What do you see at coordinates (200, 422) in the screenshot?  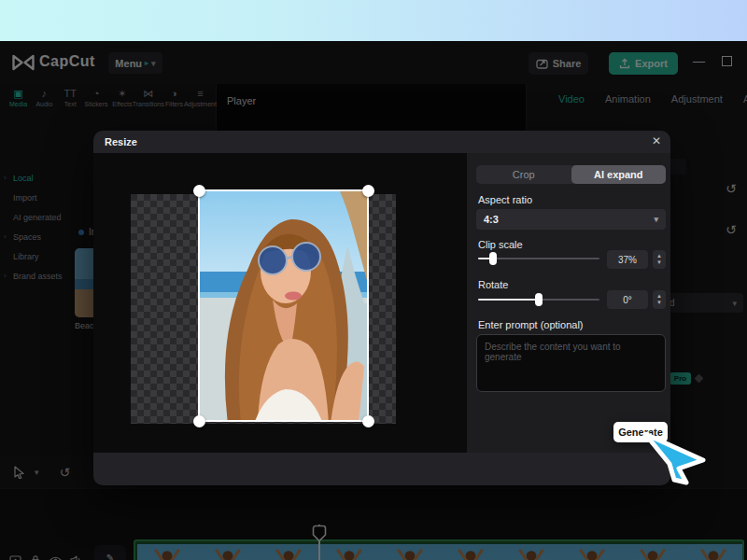 I see `crop-handle-bottom-left` at bounding box center [200, 422].